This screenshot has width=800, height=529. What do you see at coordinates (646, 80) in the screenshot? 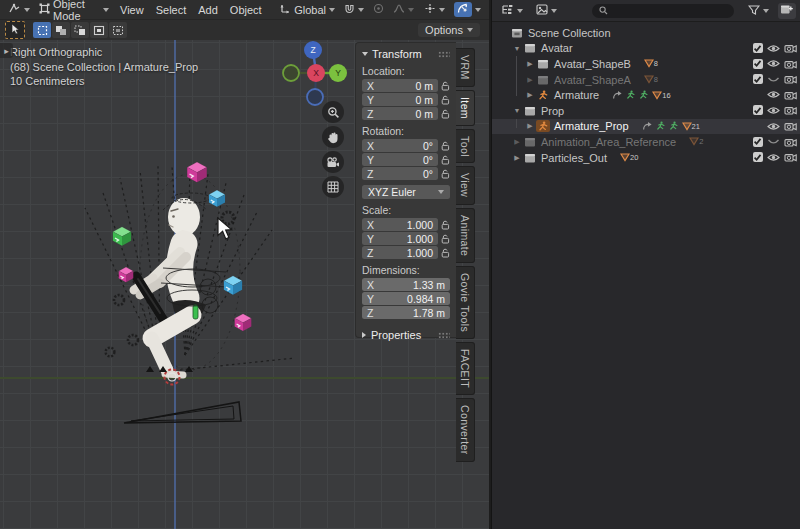
I see `outliner-row-avatar-shapea: ▶ Avatar_ShapeA 8` at bounding box center [646, 80].